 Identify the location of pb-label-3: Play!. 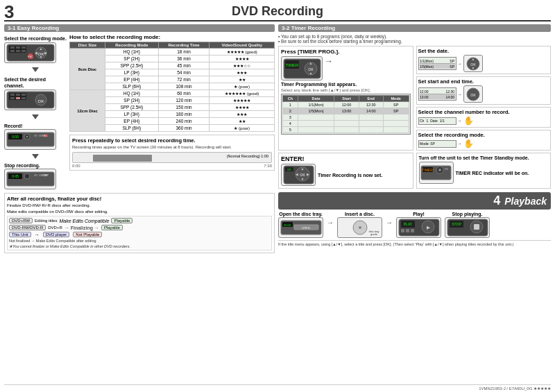
(419, 214).